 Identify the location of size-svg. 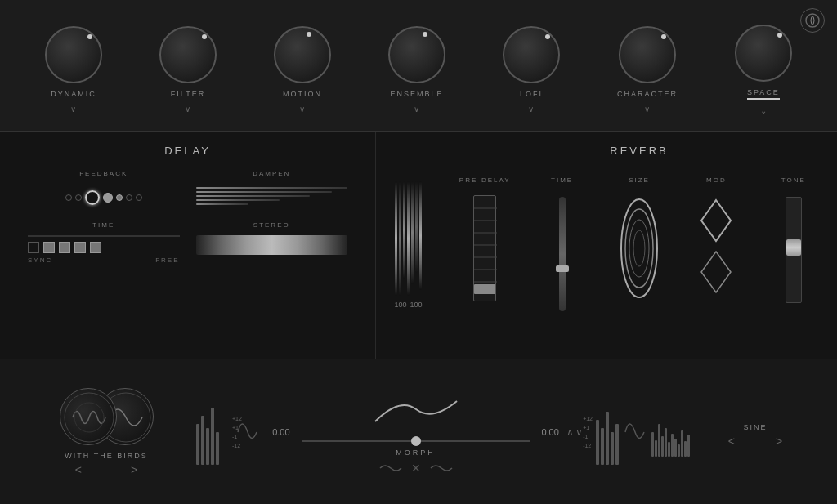
(639, 248).